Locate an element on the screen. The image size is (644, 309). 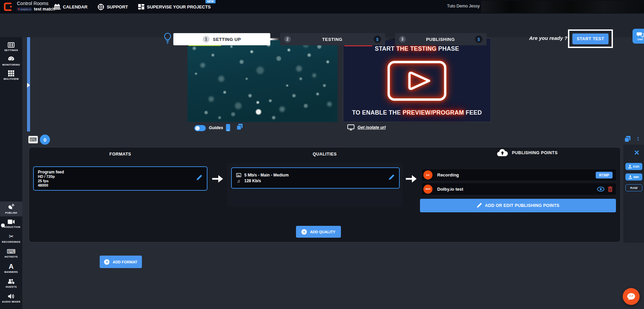
formats-header: FORMATS is located at coordinates (120, 154).